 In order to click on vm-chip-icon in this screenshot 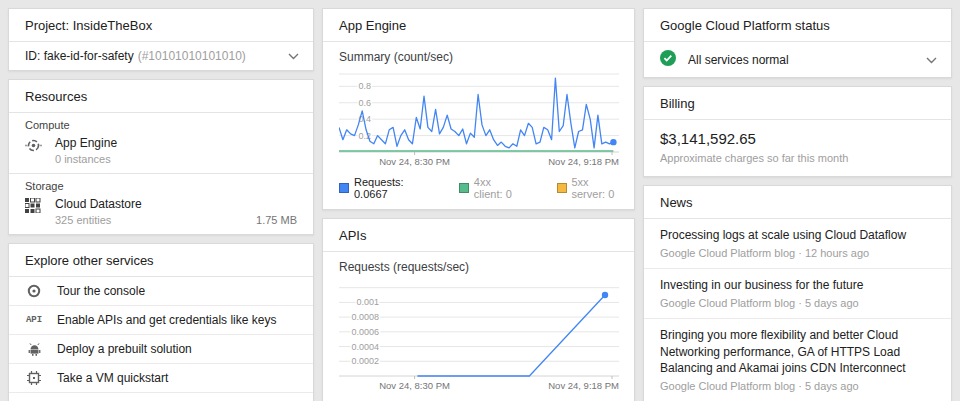, I will do `click(34, 378)`.